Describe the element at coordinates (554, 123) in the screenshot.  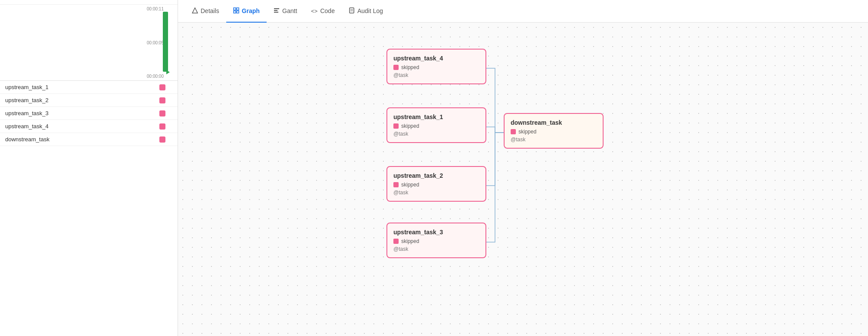
I see `node-title: downstream_task` at that location.